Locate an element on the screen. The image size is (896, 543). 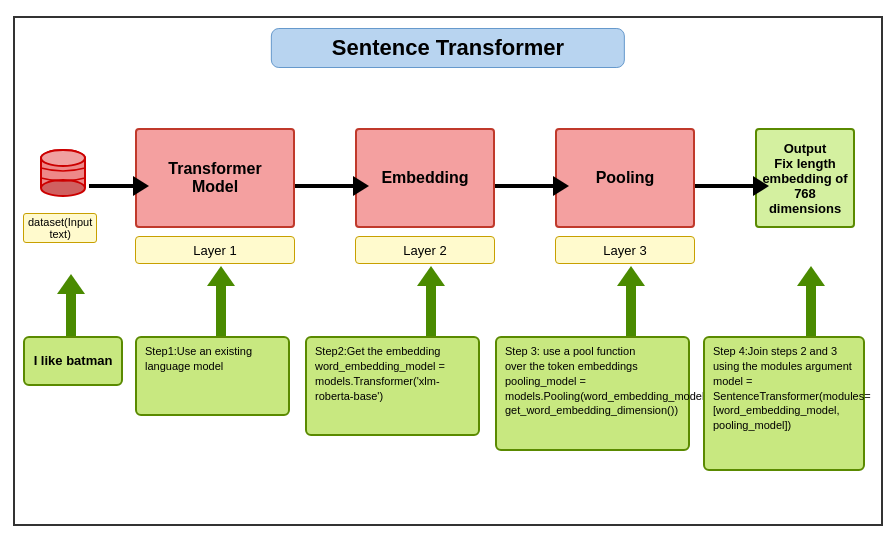
bottom-box-3: Step 3: use a pool functionover the toke… is located at coordinates (592, 394).